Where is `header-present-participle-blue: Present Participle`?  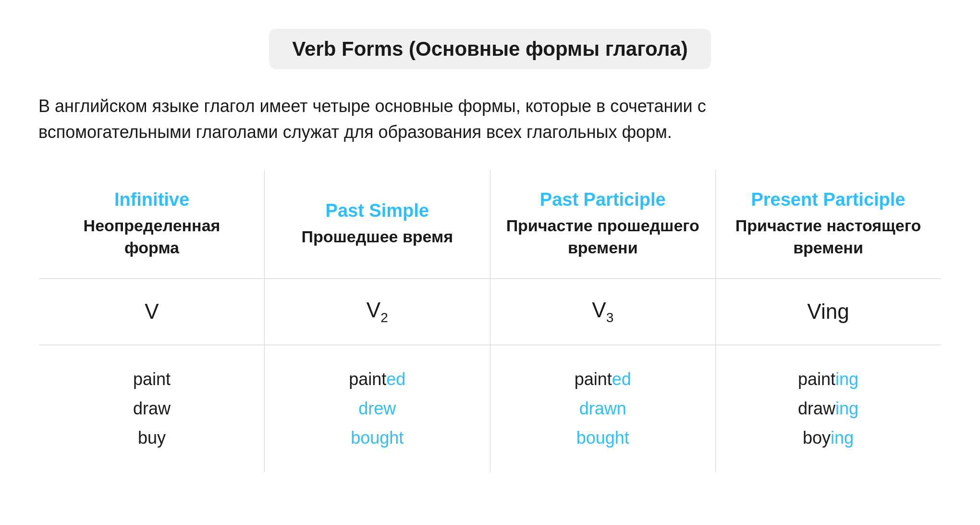 header-present-participle-blue: Present Participle is located at coordinates (828, 200).